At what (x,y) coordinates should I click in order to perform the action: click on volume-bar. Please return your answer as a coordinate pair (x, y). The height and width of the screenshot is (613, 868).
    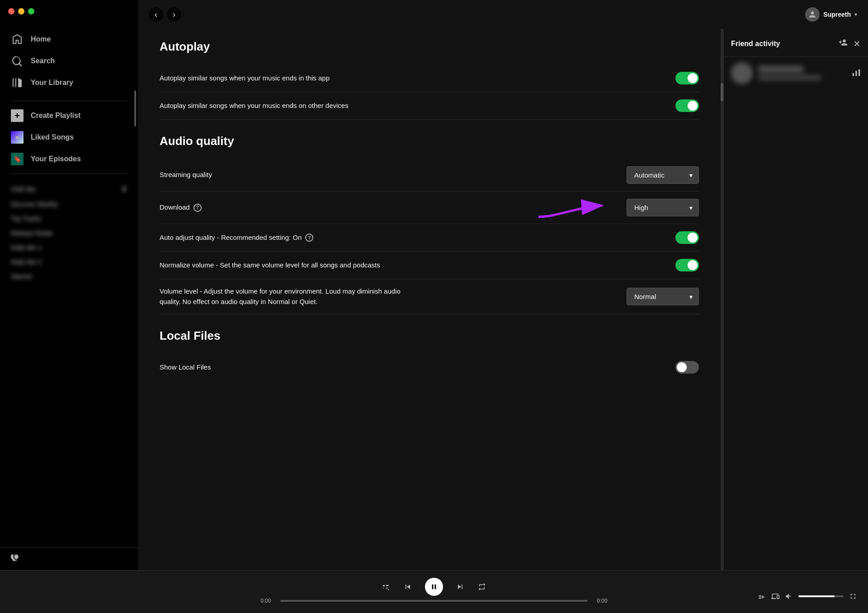
    Looking at the image, I should click on (821, 596).